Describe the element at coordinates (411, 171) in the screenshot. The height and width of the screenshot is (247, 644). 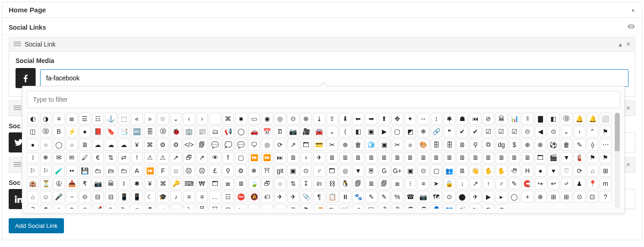
I see `icon-option: ▣` at that location.